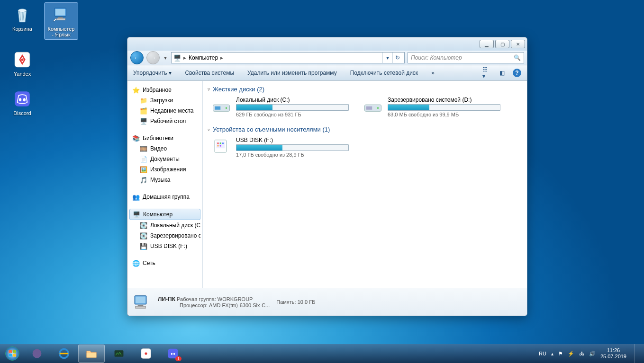  What do you see at coordinates (146, 354) in the screenshot?
I see `taskbar-yandex-browser` at bounding box center [146, 354].